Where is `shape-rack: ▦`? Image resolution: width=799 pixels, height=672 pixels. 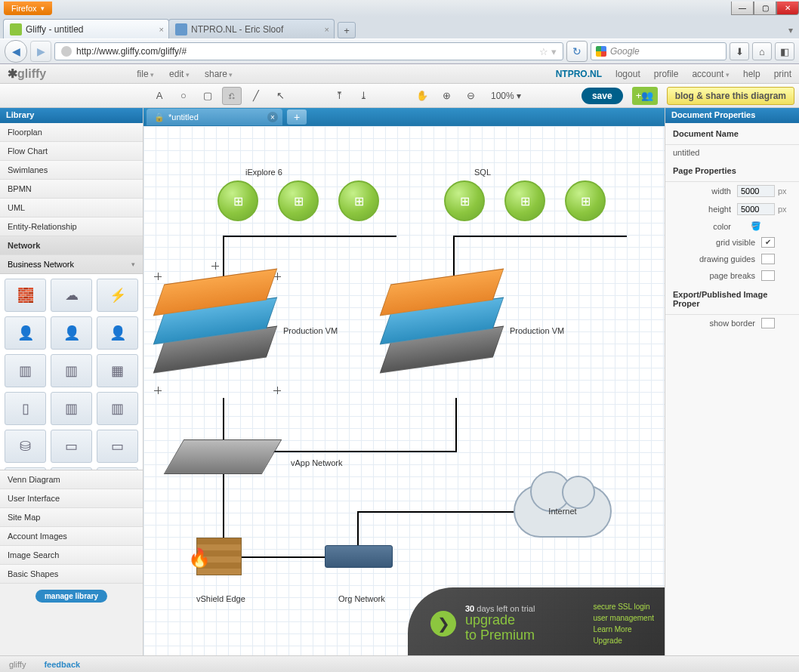 shape-rack: ▦ is located at coordinates (118, 371).